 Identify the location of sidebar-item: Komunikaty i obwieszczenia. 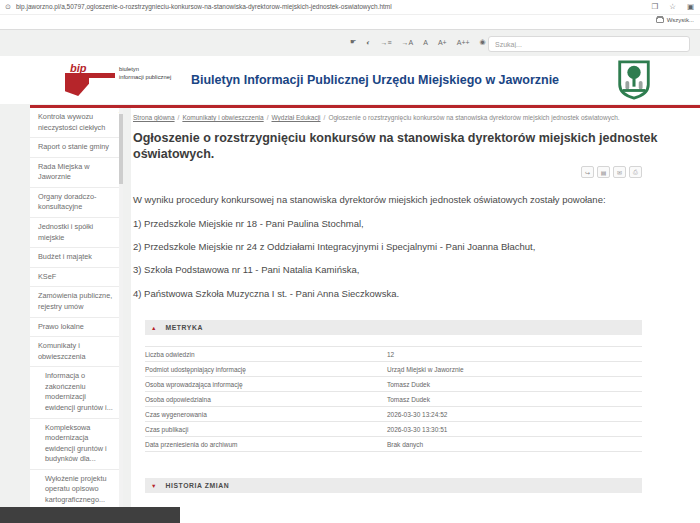
(76, 352).